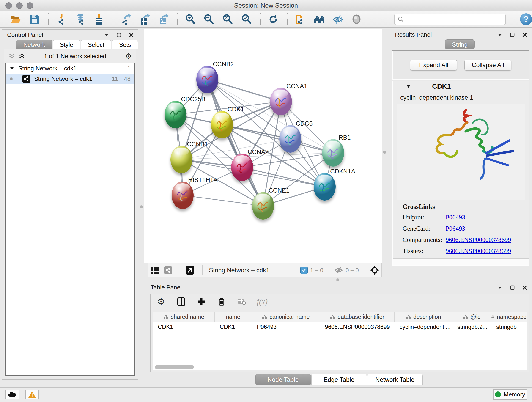 The height and width of the screenshot is (402, 532). Describe the element at coordinates (181, 302) in the screenshot. I see `show-columns-button` at that location.